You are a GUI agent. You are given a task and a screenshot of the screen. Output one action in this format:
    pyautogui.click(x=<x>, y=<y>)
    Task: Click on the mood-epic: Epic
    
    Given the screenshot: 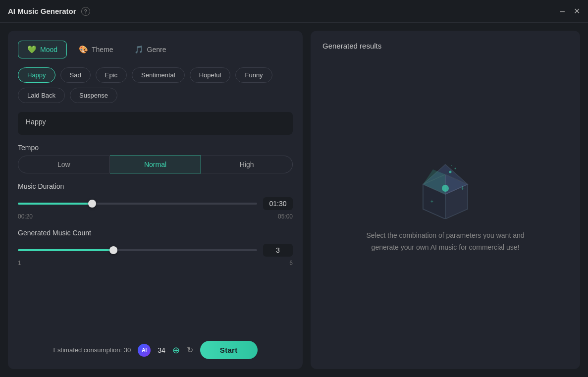 What is the action you would take?
    pyautogui.click(x=111, y=75)
    